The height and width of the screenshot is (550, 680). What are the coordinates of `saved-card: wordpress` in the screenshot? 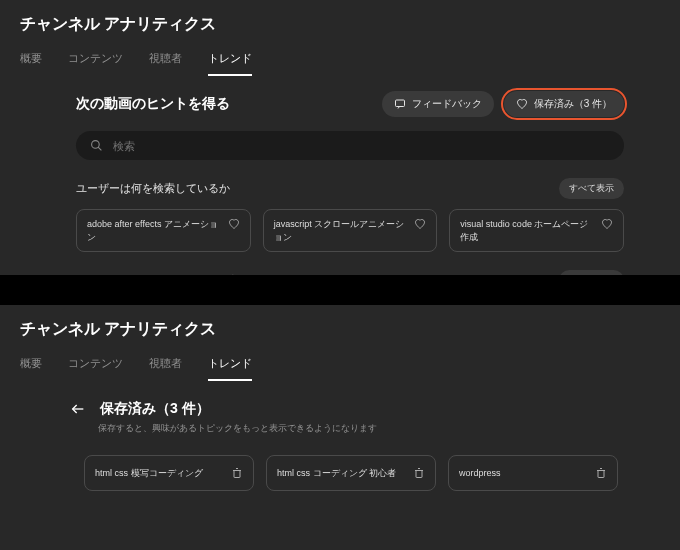 It's located at (533, 473).